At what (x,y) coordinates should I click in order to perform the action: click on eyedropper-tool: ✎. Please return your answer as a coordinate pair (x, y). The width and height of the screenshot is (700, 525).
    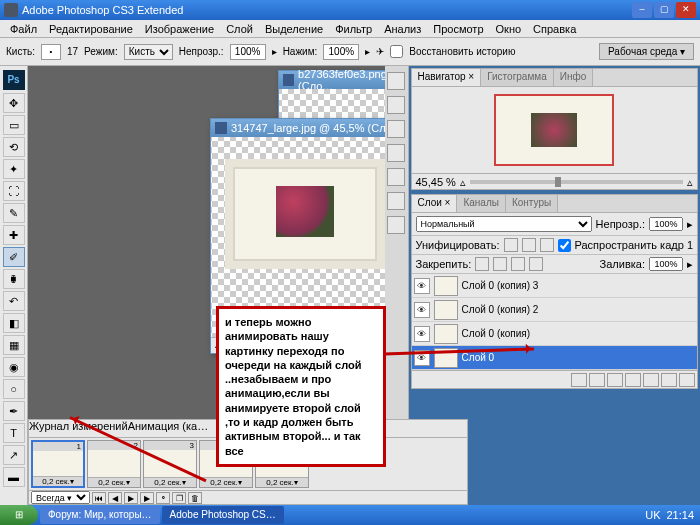
    Looking at the image, I should click on (14, 213).